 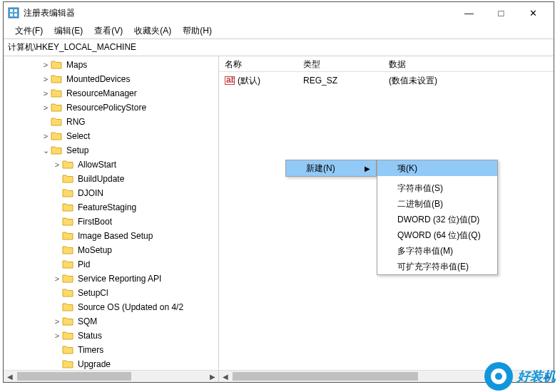 What do you see at coordinates (340, 81) in the screenshot?
I see `value-type: REG_SZ` at bounding box center [340, 81].